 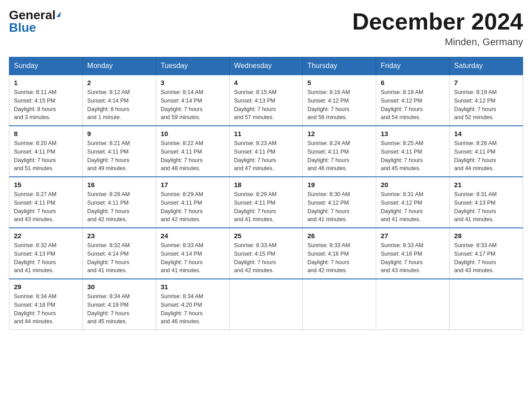 What do you see at coordinates (193, 253) in the screenshot?
I see `calendar-cell: 24 Sunrise: 8:33 AMSunset: 4:14 PMDaylig…` at bounding box center [193, 253].